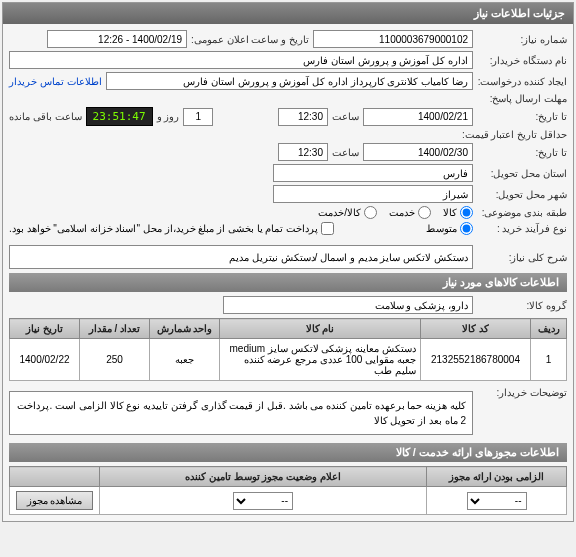 This screenshot has height=557, width=576. I want to click on contact-link: اطلاعات تماس خریدار, so click(56, 82).